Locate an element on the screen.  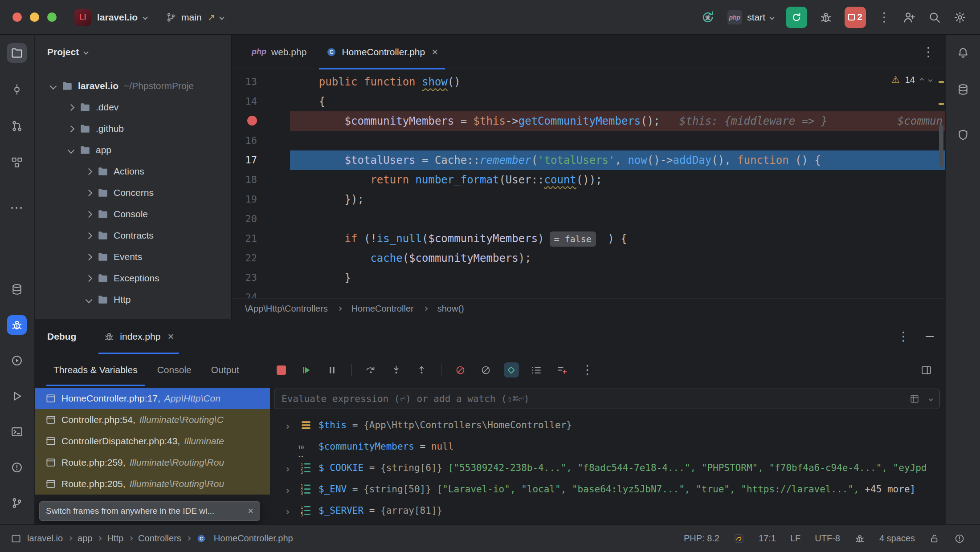
line-number-16: 16 is located at coordinates (261, 141).